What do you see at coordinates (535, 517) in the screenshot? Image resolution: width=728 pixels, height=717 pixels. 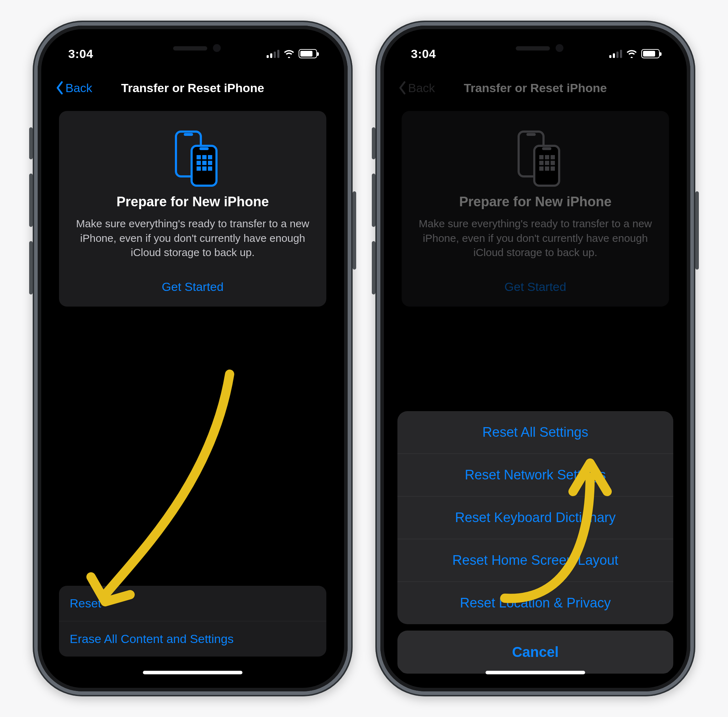 I see `reset-keyboard-dictionary-option: Reset Keyboard Dictionary` at bounding box center [535, 517].